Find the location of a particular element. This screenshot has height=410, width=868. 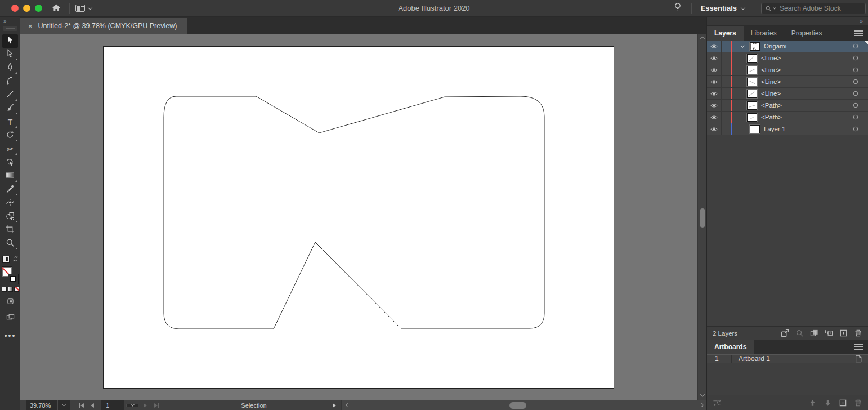

close-tab-icon: × is located at coordinates (30, 26).